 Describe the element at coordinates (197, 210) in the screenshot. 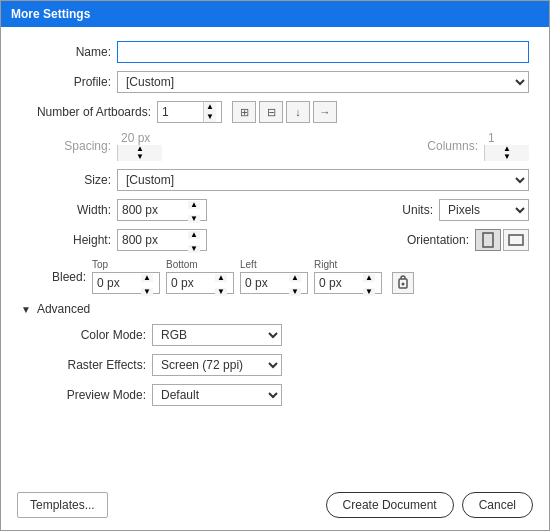

I see `width-spin-arrows: ▲ ▼` at that location.